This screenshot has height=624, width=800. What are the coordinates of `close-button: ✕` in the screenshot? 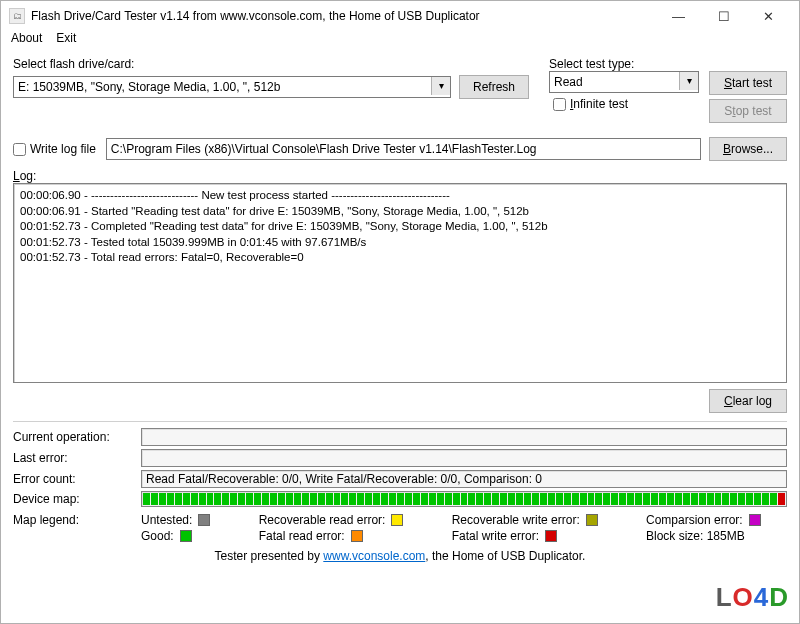 It's located at (768, 16).